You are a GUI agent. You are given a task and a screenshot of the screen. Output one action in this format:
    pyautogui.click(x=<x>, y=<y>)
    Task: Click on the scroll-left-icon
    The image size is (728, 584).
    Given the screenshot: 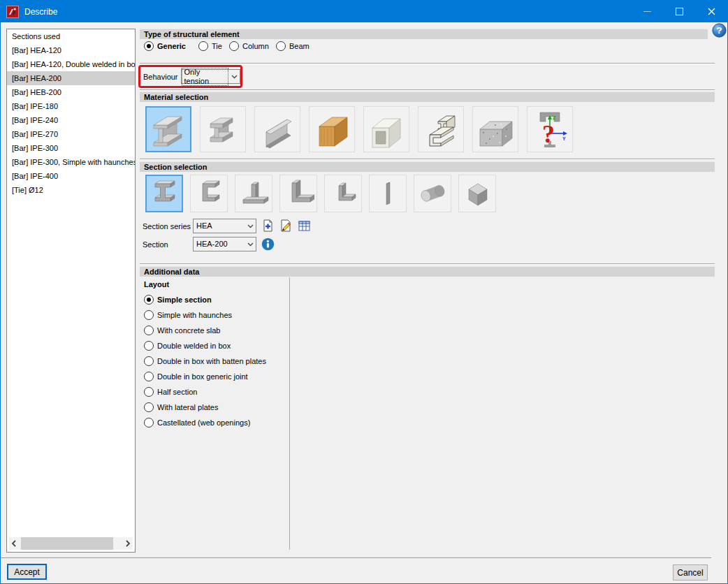 What is the action you would take?
    pyautogui.click(x=14, y=543)
    